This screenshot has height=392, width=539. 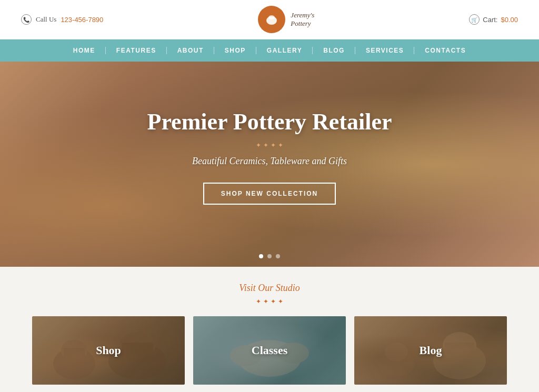 I want to click on cart-icon: 🛒, so click(x=474, y=19).